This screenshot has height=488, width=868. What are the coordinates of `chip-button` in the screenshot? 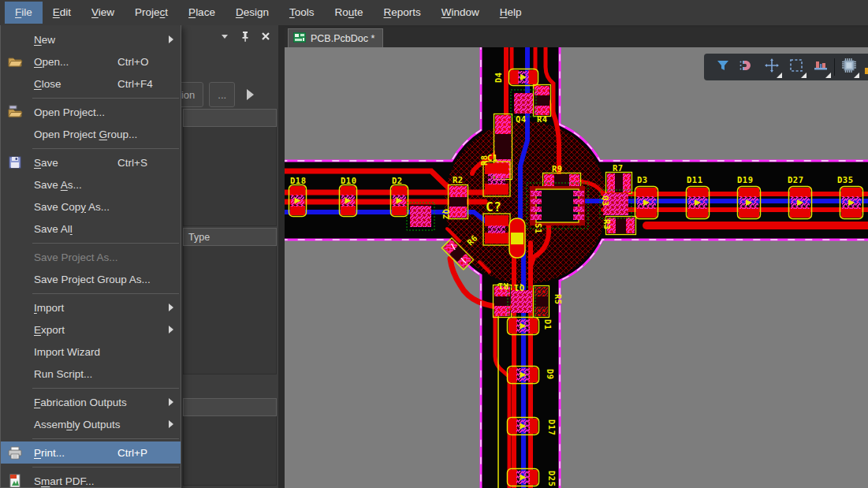 It's located at (848, 67).